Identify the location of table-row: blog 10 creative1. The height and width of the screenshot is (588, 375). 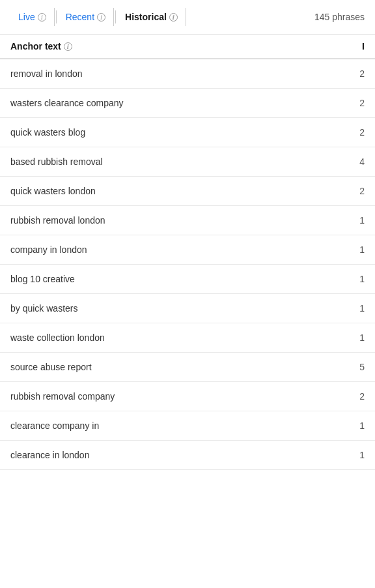
(188, 279).